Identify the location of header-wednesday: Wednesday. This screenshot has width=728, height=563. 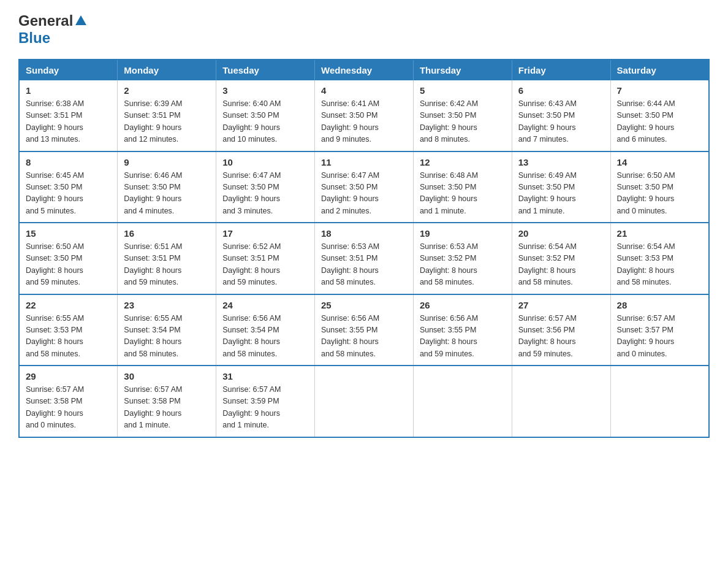
(364, 70).